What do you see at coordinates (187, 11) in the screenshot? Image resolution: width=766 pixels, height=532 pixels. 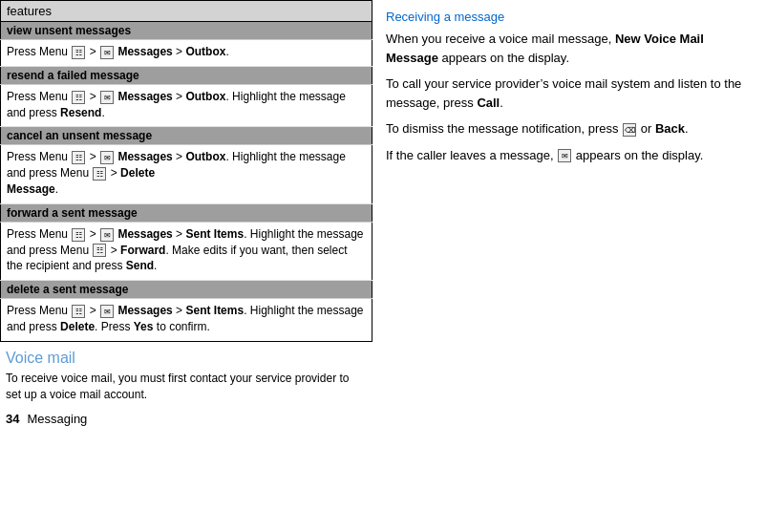 I see `table-header-row: features` at bounding box center [187, 11].